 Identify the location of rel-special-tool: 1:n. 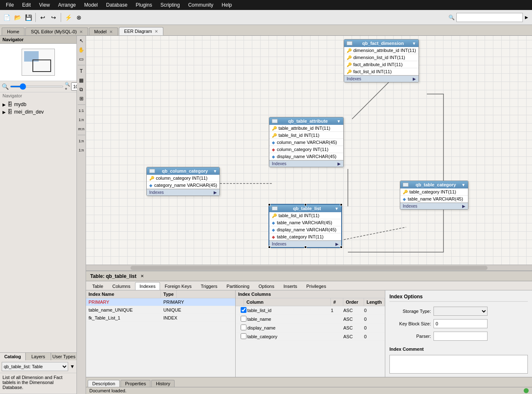
(81, 150).